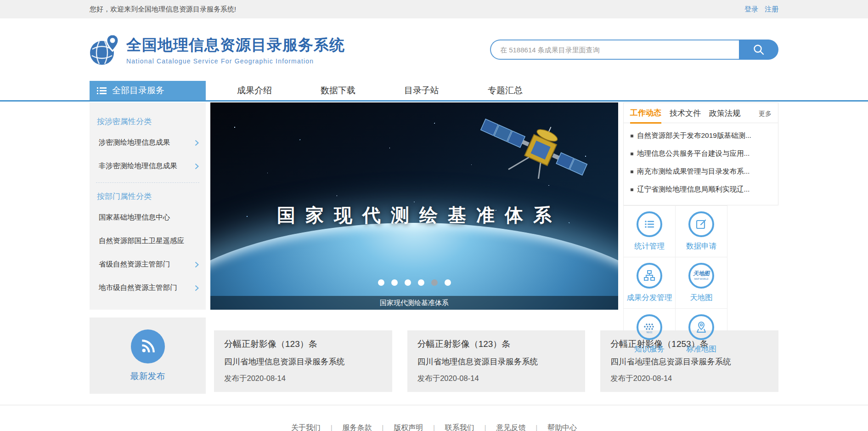 This screenshot has height=431, width=868. Describe the element at coordinates (702, 283) in the screenshot. I see `quick-link-tianditu: 天地图 MAP WORLD 天地图` at that location.